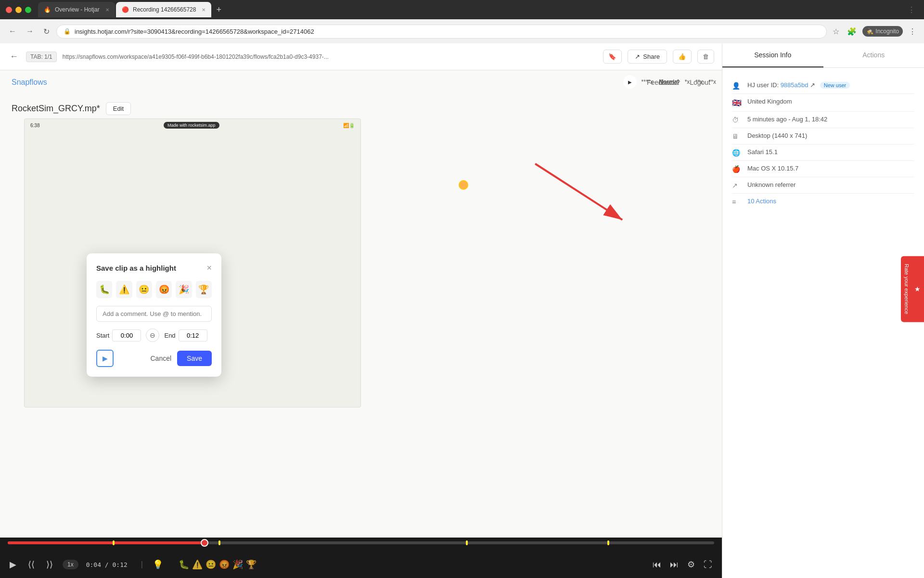 Image resolution: width=924 pixels, height=578 pixels. Describe the element at coordinates (708, 565) in the screenshot. I see `fullscreen-btn: ⛶` at that location.